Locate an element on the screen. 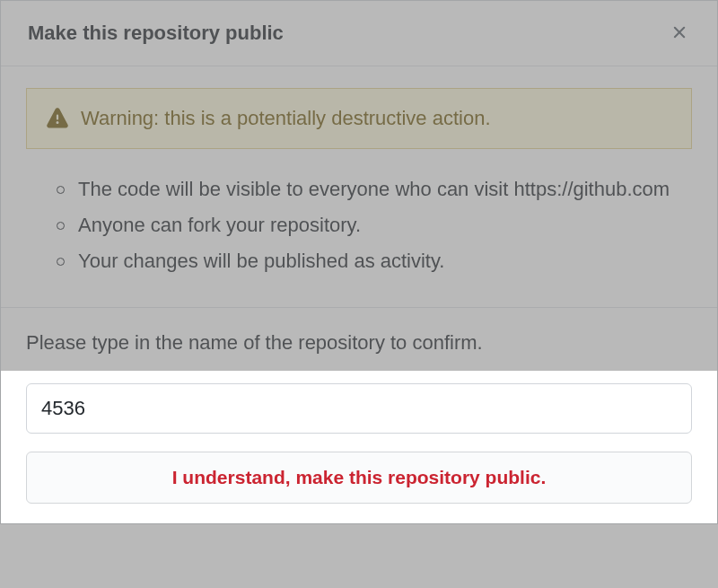  confirm-make-public-button: I understand, make this repository publi… is located at coordinates (359, 478).